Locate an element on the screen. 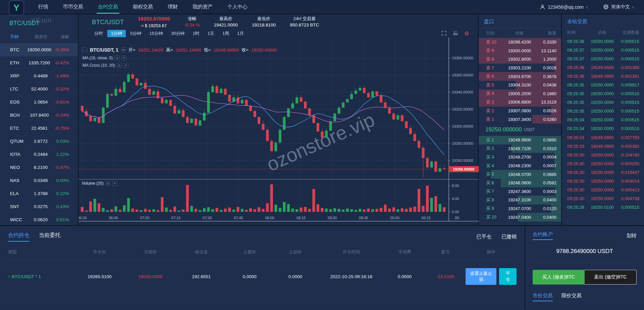 This screenshot has width=644, height=310. order-type-tab-市价交易: 市价交易 is located at coordinates (543, 297).